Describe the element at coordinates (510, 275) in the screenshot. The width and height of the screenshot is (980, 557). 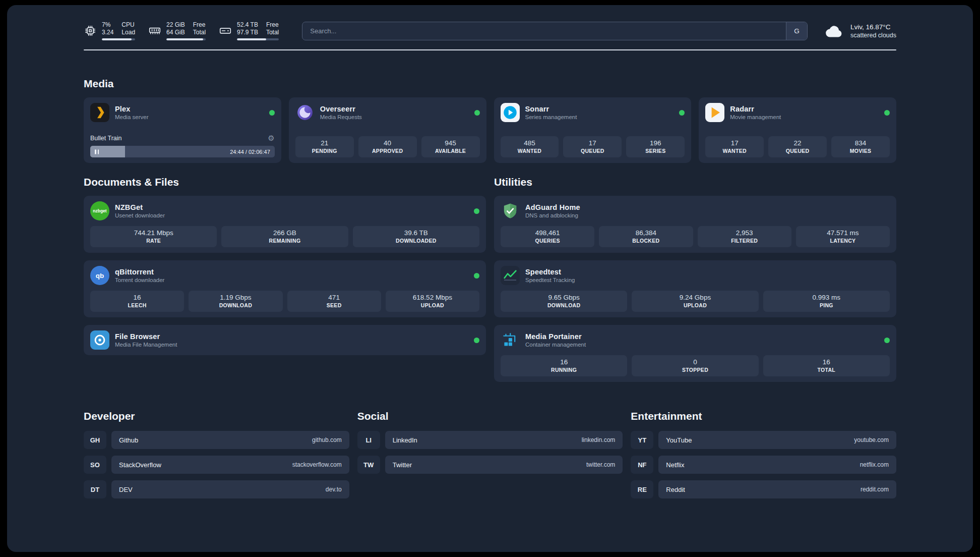
I see `speedtest-icon` at that location.